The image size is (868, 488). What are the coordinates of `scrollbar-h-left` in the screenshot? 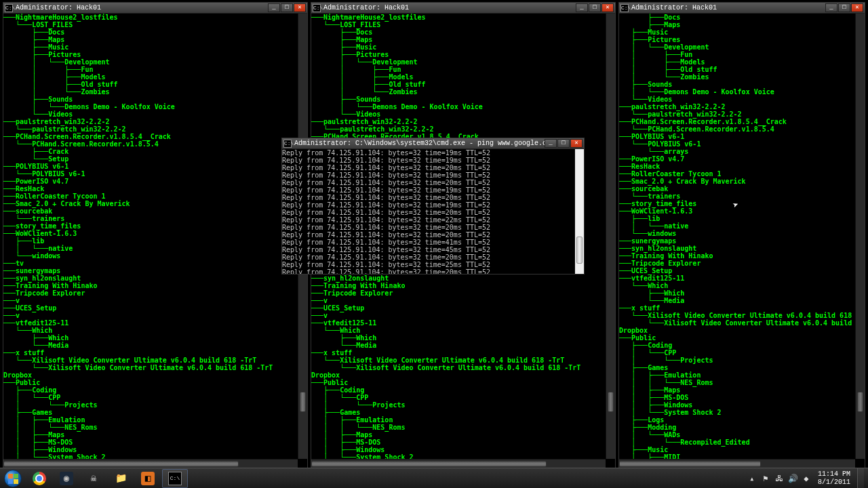 It's located at (151, 464).